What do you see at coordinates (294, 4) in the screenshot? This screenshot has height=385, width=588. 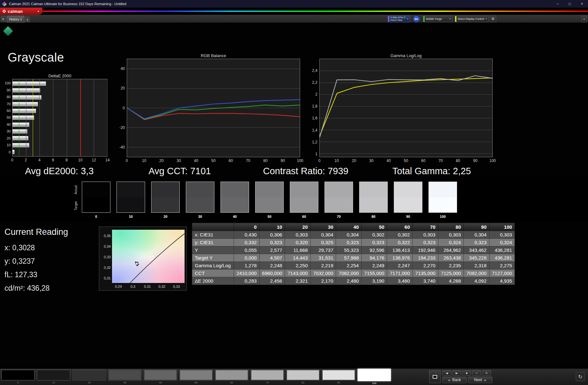 I see `title-bar: Calman 2021 Calman Ultimate for Business…` at bounding box center [294, 4].